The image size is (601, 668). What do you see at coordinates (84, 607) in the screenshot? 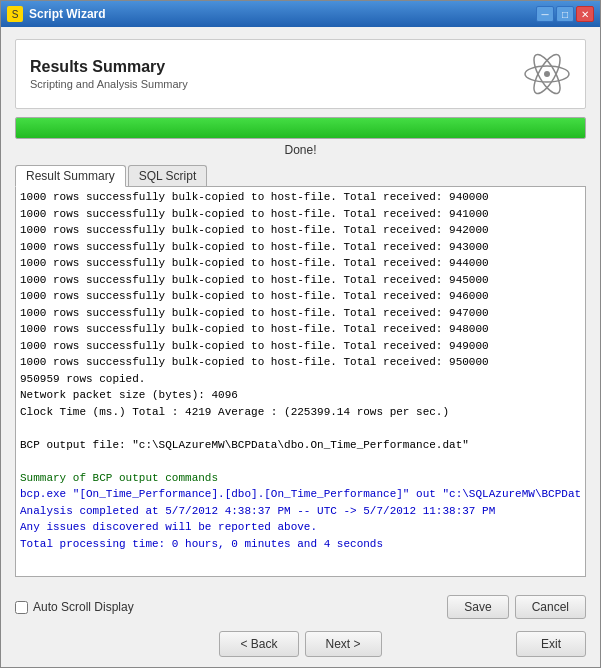
I see `auto-scroll-text: Auto Scroll Display` at bounding box center [84, 607].